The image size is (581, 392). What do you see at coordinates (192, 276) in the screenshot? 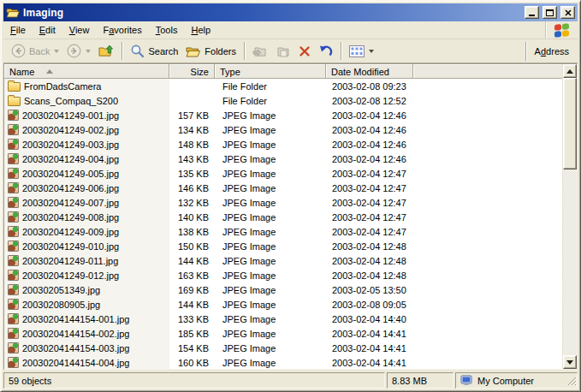
I see `file-size: 163 KB` at bounding box center [192, 276].